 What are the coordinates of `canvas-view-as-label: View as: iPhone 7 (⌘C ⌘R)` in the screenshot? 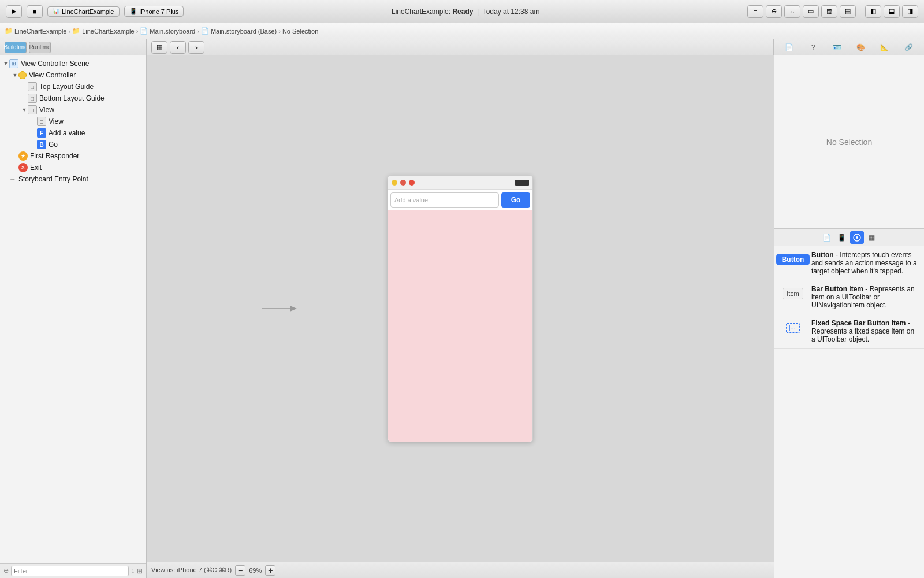 It's located at (192, 570).